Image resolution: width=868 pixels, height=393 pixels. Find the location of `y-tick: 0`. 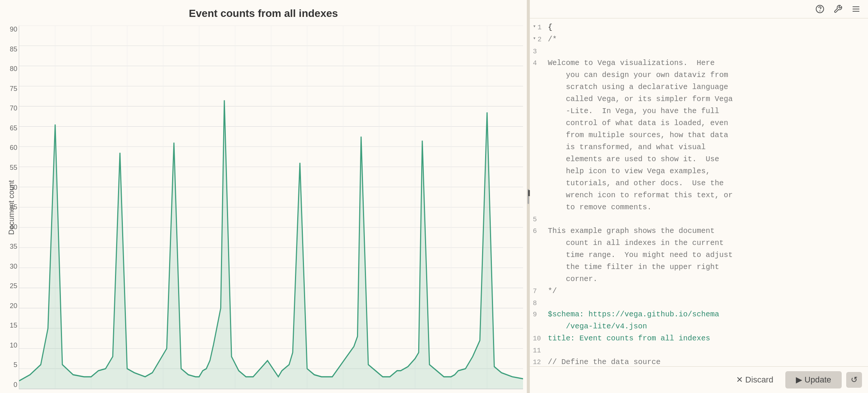

y-tick: 0 is located at coordinates (9, 385).